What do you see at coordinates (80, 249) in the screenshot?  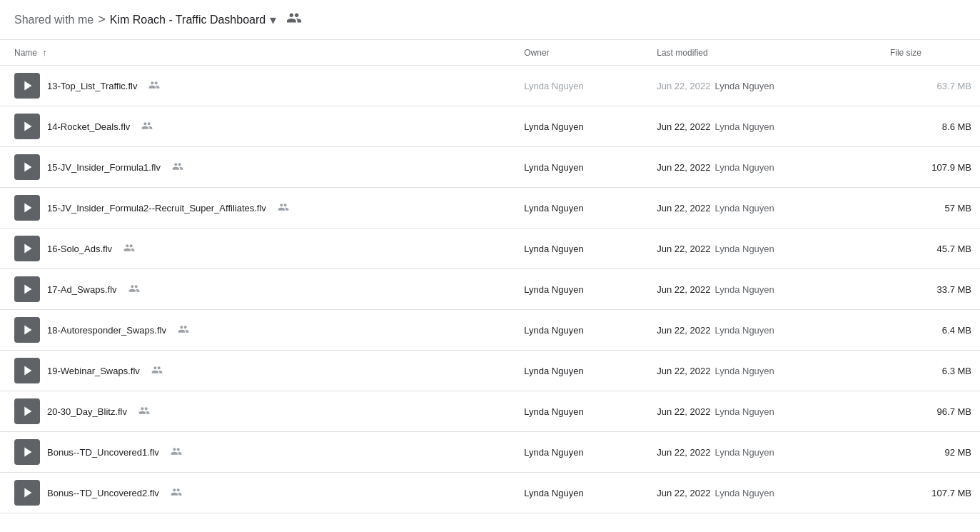 I see `file-name: 16-Solo_Ads.flv` at bounding box center [80, 249].